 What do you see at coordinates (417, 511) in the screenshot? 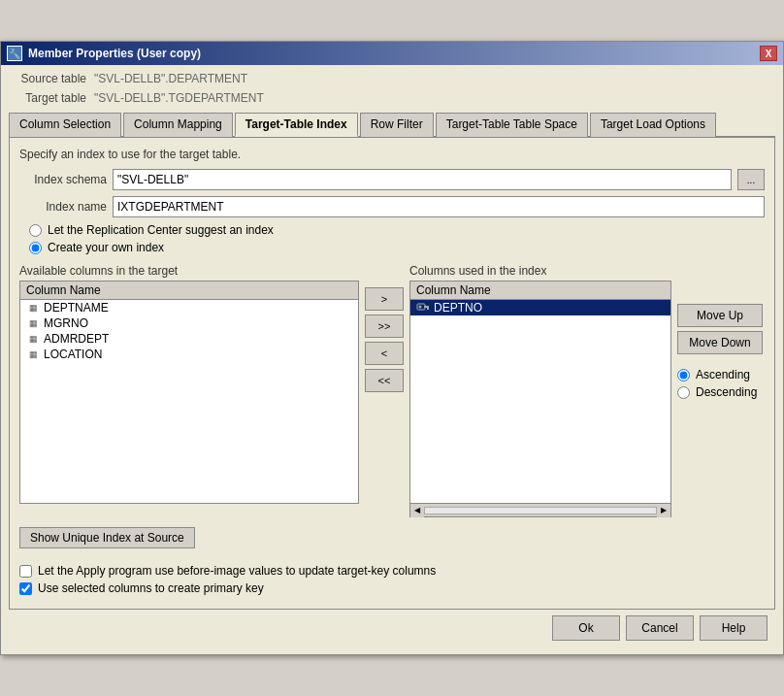
I see `scroll-left-arrow: ◀` at bounding box center [417, 511].